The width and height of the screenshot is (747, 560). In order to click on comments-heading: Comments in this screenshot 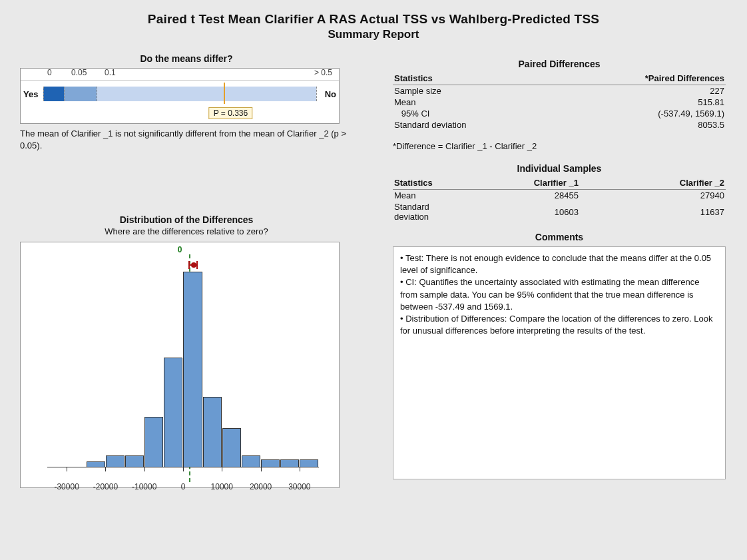, I will do `click(559, 237)`.